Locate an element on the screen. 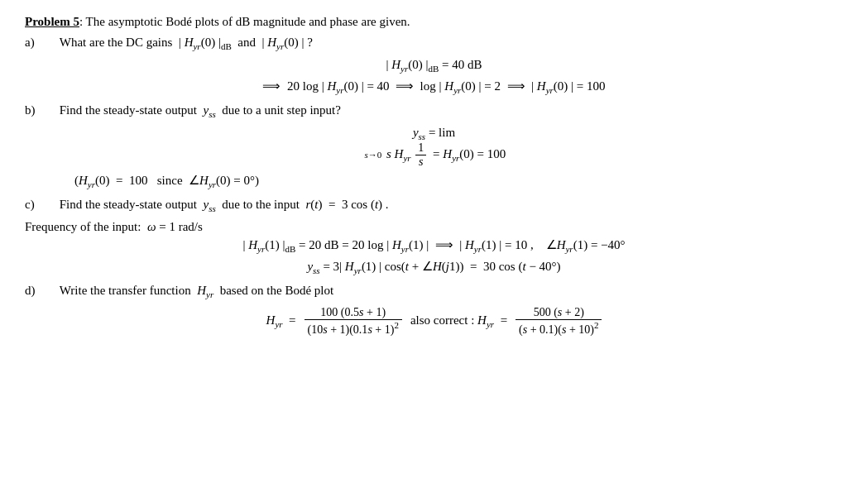 The image size is (868, 483). part-a-question: What are the DC gains | Hyr(0) |dB and |… is located at coordinates (186, 43).